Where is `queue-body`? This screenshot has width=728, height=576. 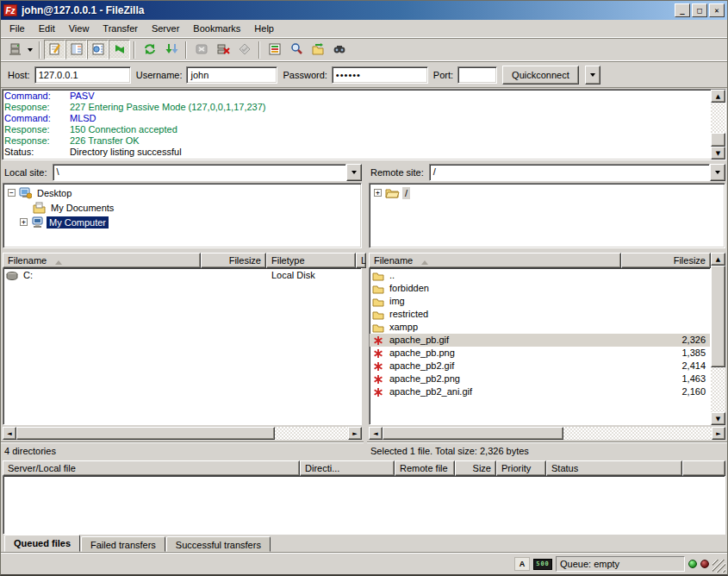 queue-body is located at coordinates (364, 505).